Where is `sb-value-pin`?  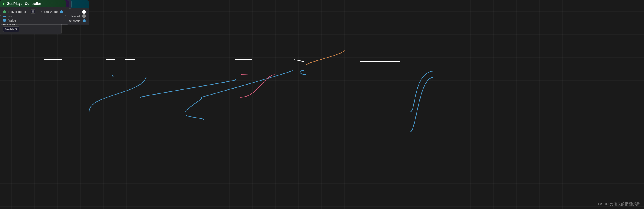
sb-value-pin is located at coordinates (5, 20).